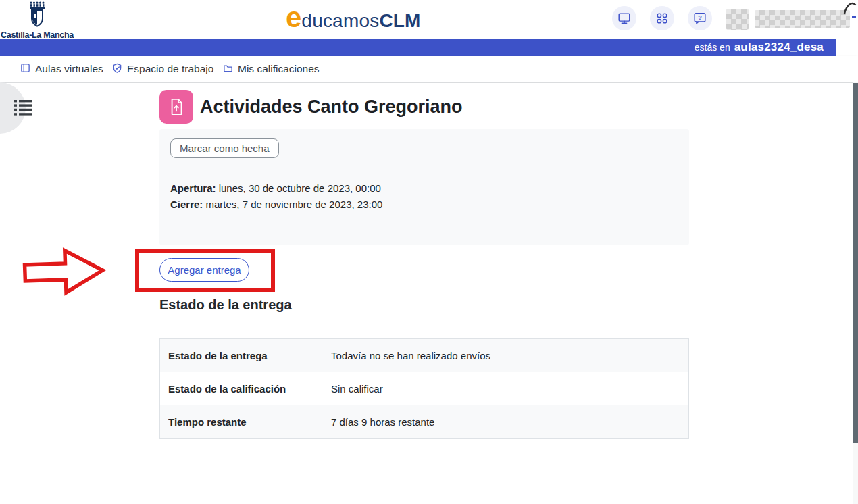  Describe the element at coordinates (340, 21) in the screenshot. I see `brand-name: ducamos` at that location.